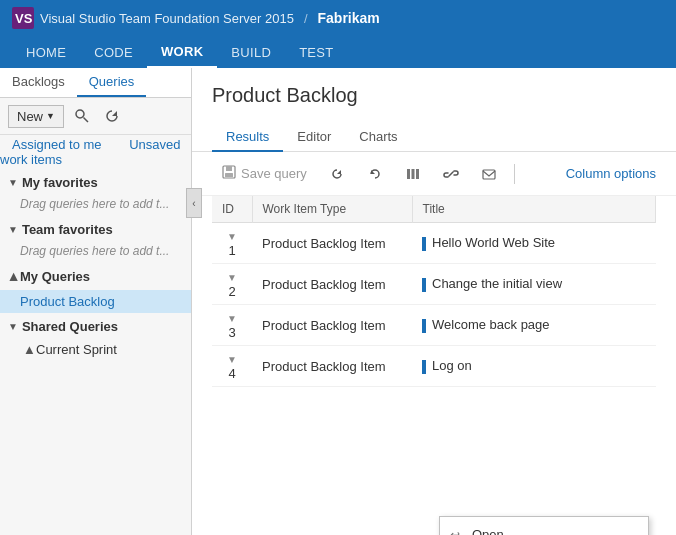 The height and width of the screenshot is (535, 676). What do you see at coordinates (96, 204) in the screenshot?
I see `my-favorites-hint: Drag queries here to add t...` at bounding box center [96, 204].